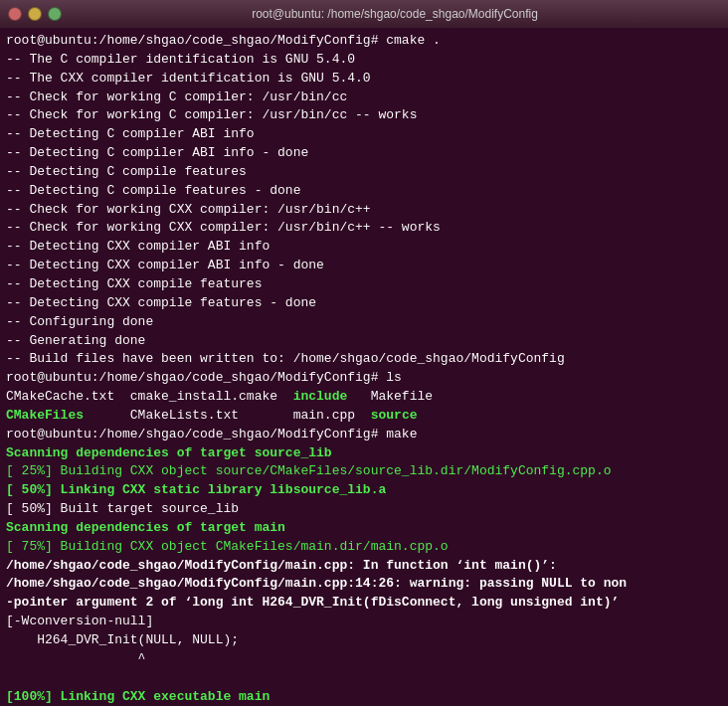 The height and width of the screenshot is (706, 728). What do you see at coordinates (364, 697) in the screenshot?
I see `terminal-line: [100%] Linking CXX executable main` at bounding box center [364, 697].